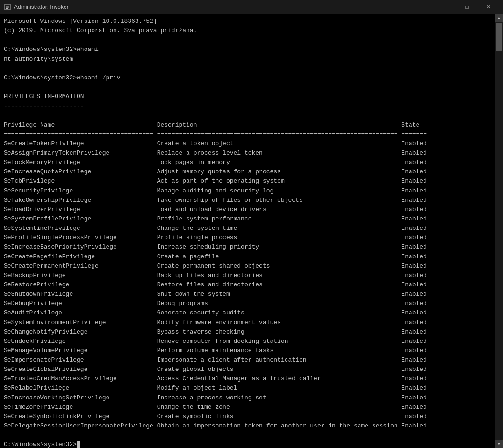 Image resolution: width=503 pixels, height=448 pixels. I want to click on window-controls: ─ □ ✕, so click(467, 7).